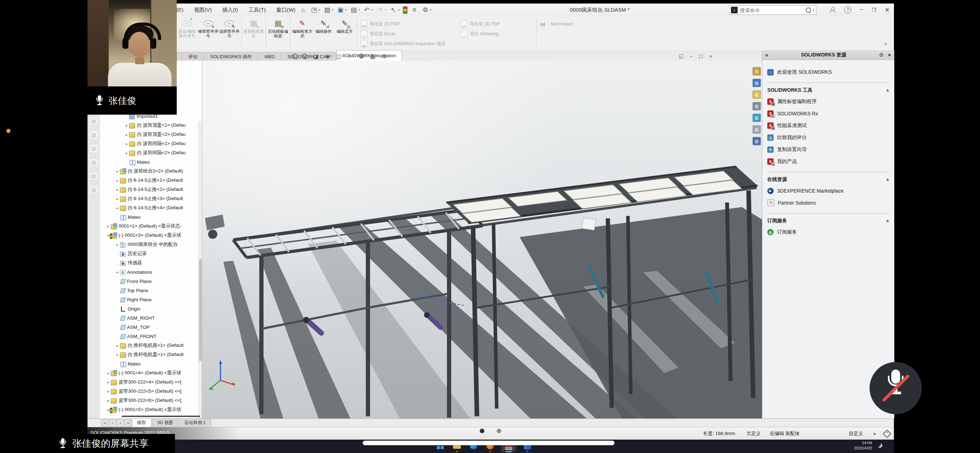 This screenshot has width=980, height=453. What do you see at coordinates (848, 10) in the screenshot?
I see `help-icon: ?` at bounding box center [848, 10].